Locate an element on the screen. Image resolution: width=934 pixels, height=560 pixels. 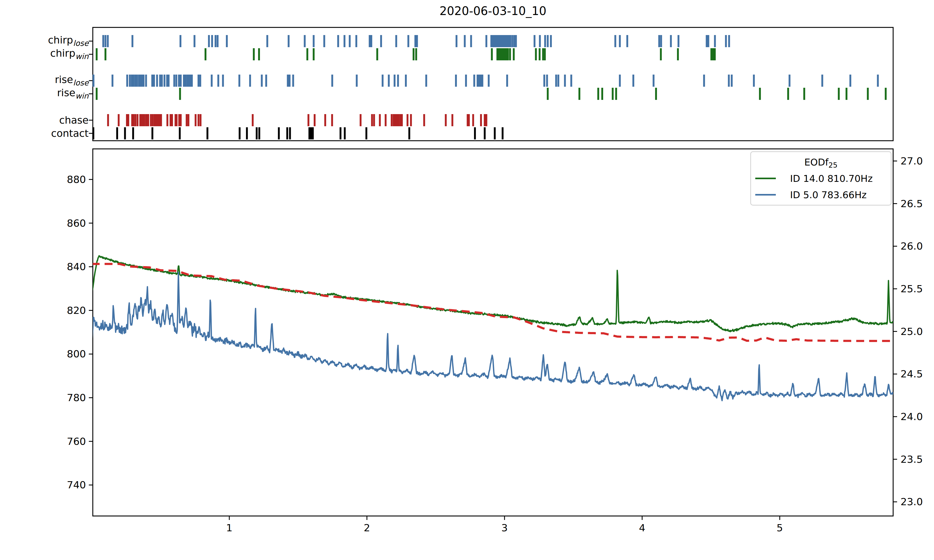
left-axis-label: 840 is located at coordinates (76, 266).